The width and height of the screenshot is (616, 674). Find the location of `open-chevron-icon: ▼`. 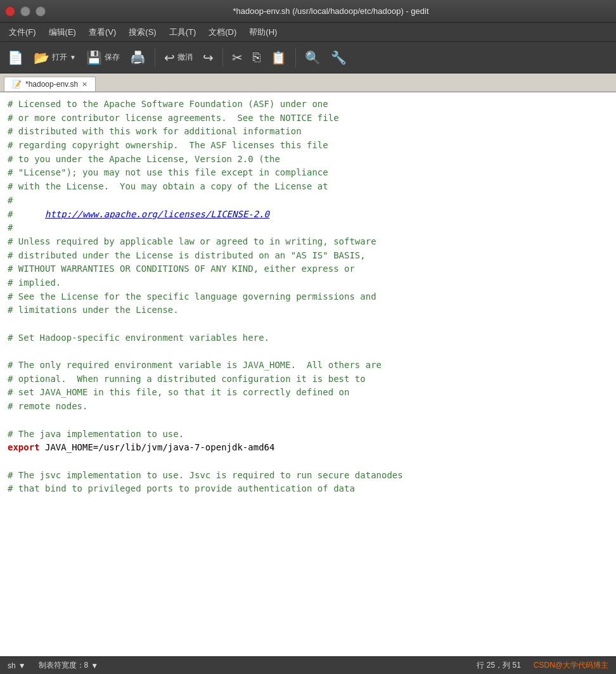

open-chevron-icon: ▼ is located at coordinates (73, 57).